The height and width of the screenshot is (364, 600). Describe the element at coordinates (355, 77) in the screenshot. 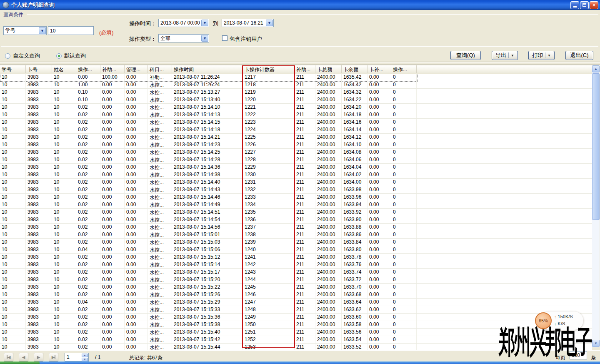

I see `table-cell: 1635.42` at that location.